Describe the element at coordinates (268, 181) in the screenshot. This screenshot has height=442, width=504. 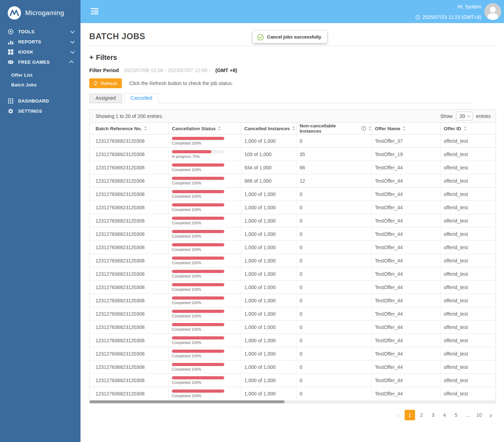
I see `cell-cancelled-instances: 988 of 1,000` at that location.